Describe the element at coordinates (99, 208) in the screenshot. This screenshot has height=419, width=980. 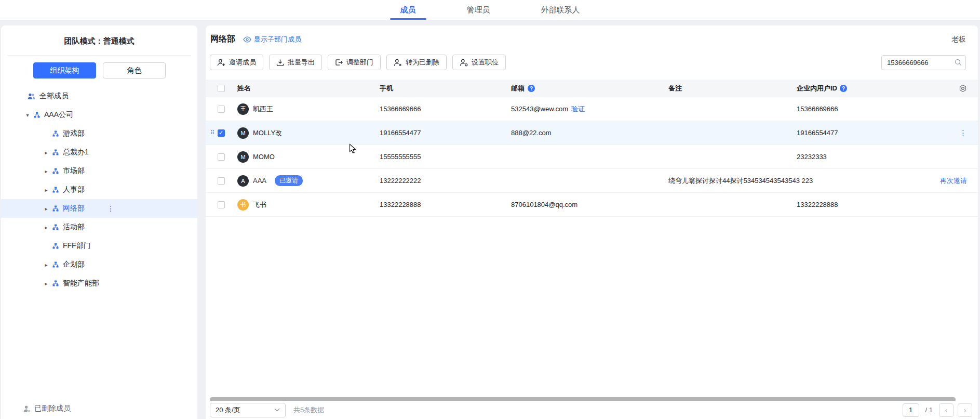
I see `tree-item-network-dept: ▸ 网络部 ⋮` at that location.